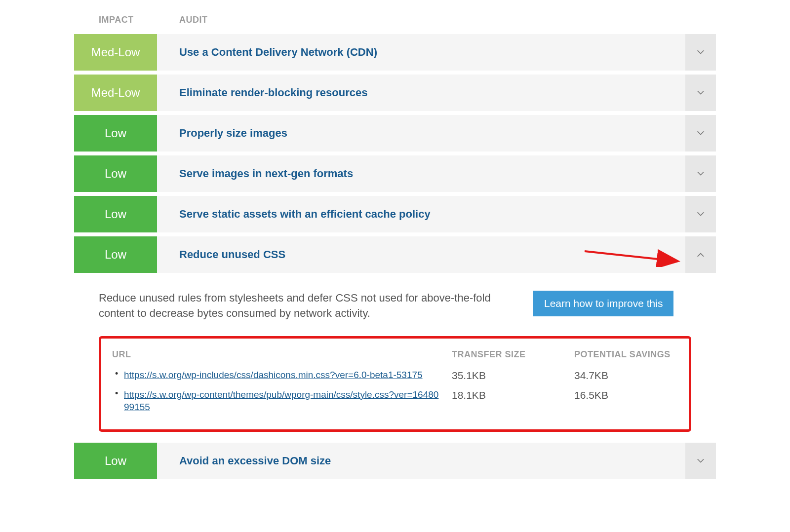 The width and height of the screenshot is (790, 532). What do you see at coordinates (395, 255) in the screenshot?
I see `audit-row-wrapper: Low Reduce unused CSS` at bounding box center [395, 255].